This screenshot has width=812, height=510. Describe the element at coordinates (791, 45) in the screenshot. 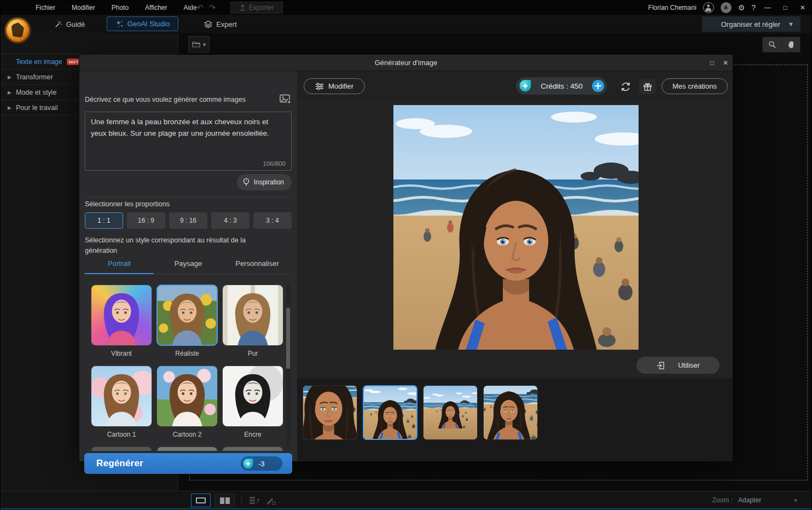

I see `pan-hand-button` at that location.